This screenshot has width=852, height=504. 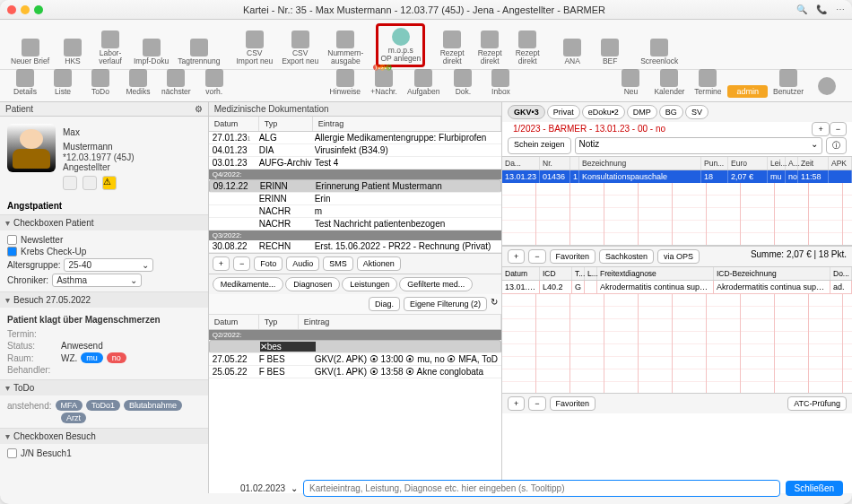 I want to click on close-window, so click(x=12, y=10).